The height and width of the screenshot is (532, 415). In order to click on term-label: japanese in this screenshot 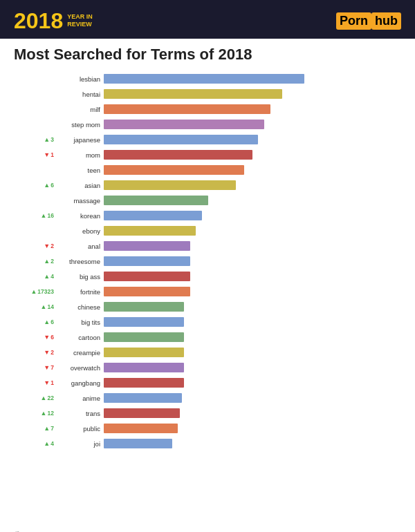, I will do `click(80, 140)`.